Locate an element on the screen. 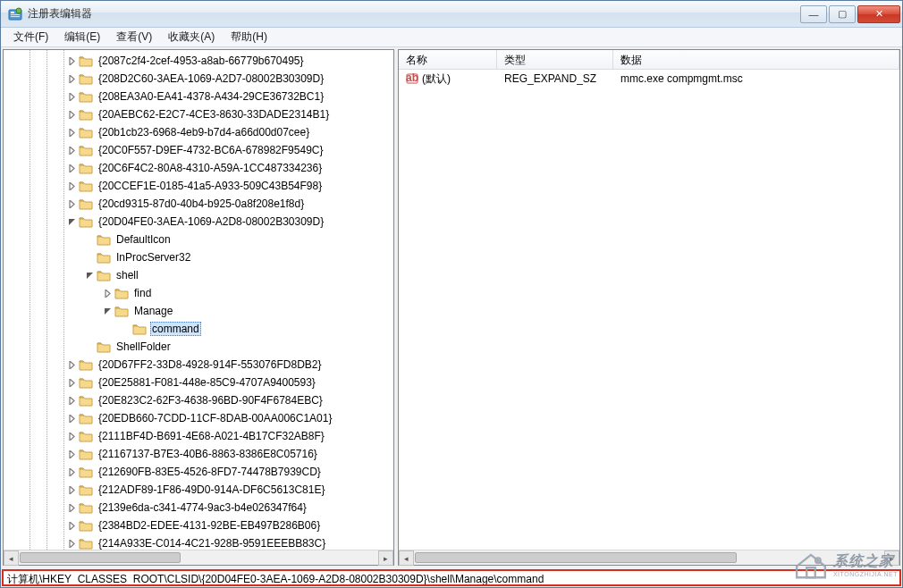 The image size is (903, 588). tree-node: DefaultIcon is located at coordinates (198, 239).